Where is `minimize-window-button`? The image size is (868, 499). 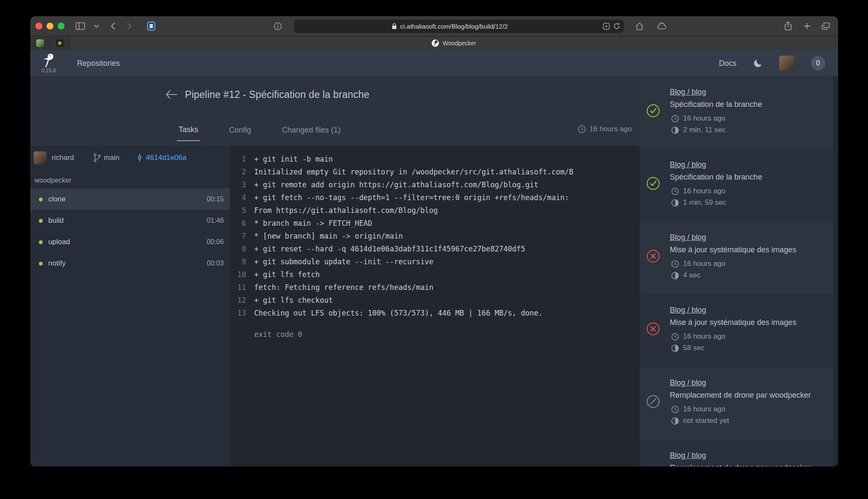
minimize-window-button is located at coordinates (50, 26).